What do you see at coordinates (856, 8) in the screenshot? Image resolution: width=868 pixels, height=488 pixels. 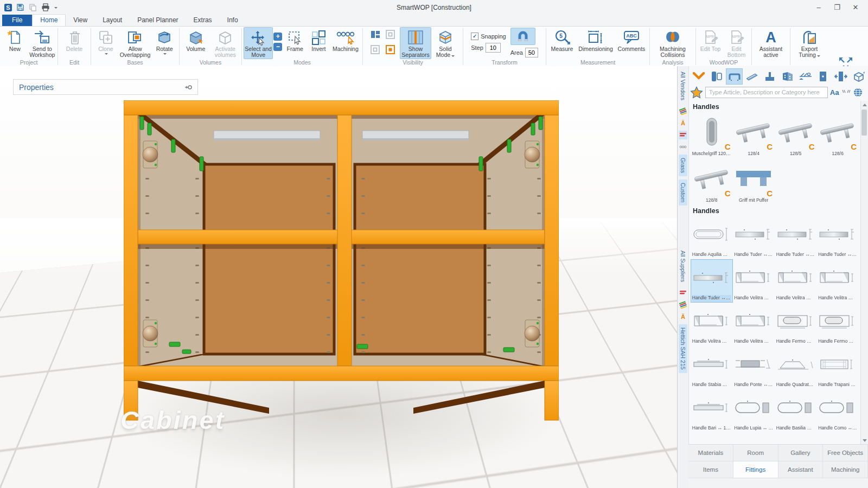 I see `close-button: ✕` at bounding box center [856, 8].